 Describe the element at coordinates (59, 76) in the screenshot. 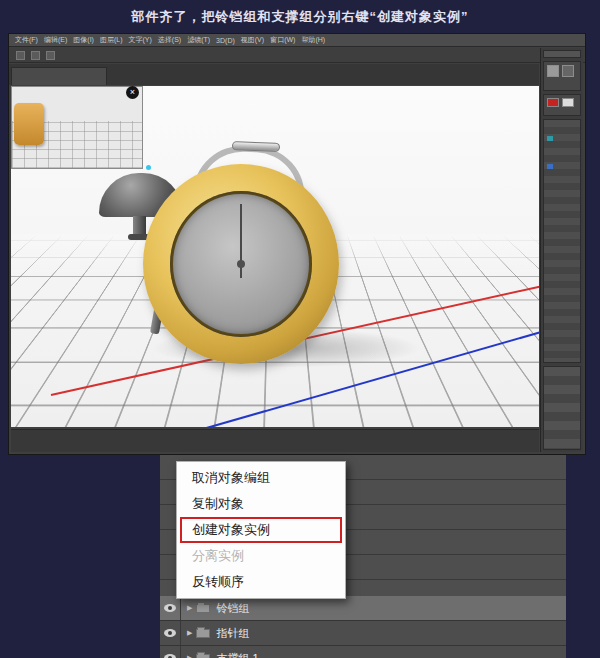

I see `document-tab` at that location.